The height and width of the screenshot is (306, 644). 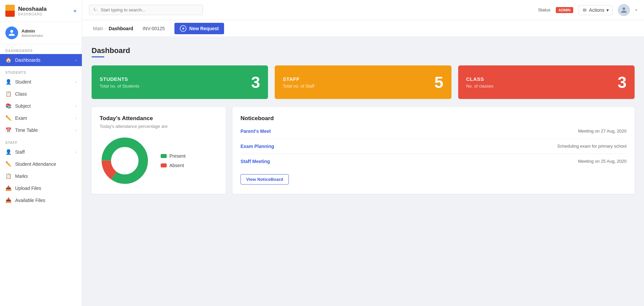 What do you see at coordinates (41, 94) in the screenshot?
I see `sidebar-item-class: 📋Class` at bounding box center [41, 94].